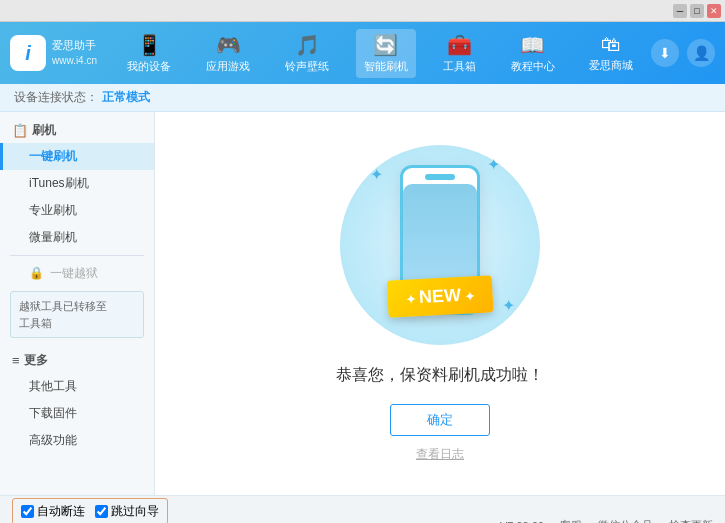 This screenshot has width=725, height=523. I want to click on sidebar-item-micro-flash: 微量刷机, so click(77, 238).